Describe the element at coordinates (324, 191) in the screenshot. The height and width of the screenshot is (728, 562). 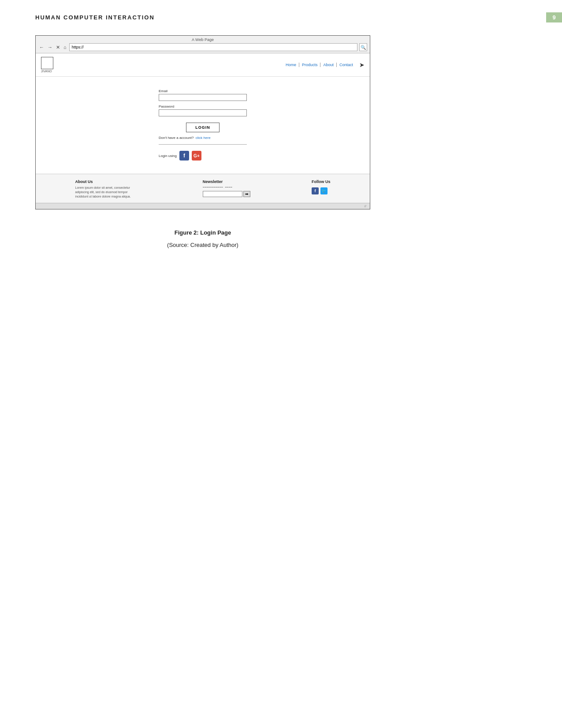
I see `twitter-follow-icon: 🐦` at that location.